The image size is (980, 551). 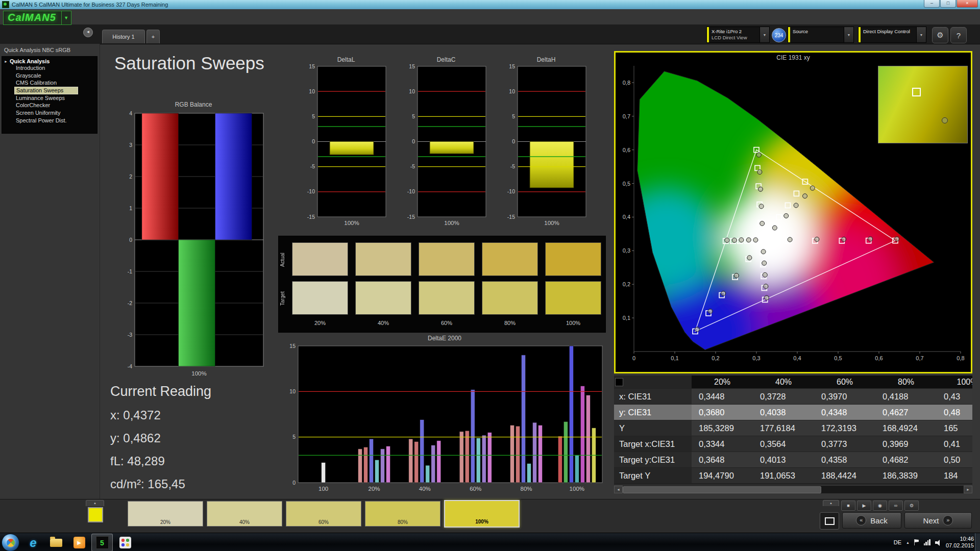 I want to click on table-cell: 194,4790, so click(x=722, y=475).